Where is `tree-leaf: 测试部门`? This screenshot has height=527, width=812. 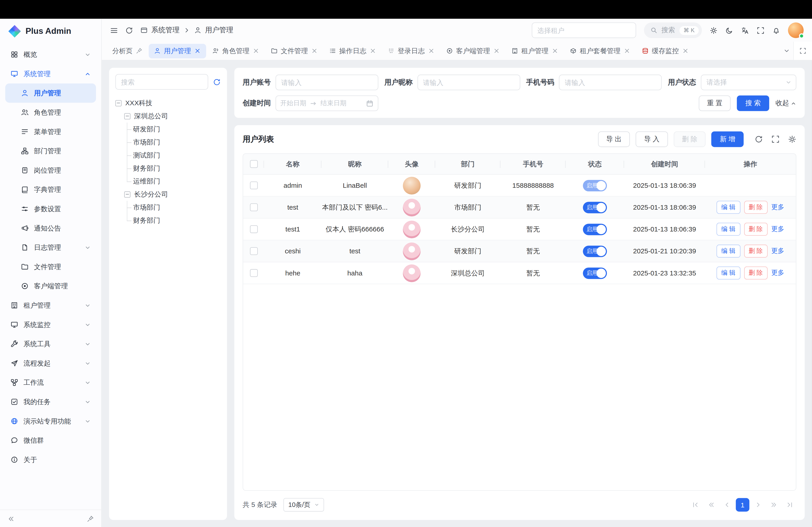 tree-leaf: 测试部门 is located at coordinates (168, 155).